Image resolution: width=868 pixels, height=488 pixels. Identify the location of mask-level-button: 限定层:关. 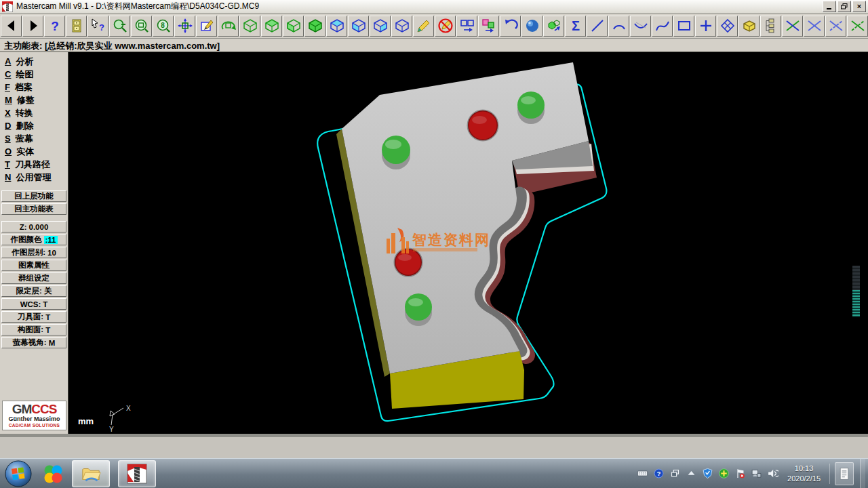
(34, 291).